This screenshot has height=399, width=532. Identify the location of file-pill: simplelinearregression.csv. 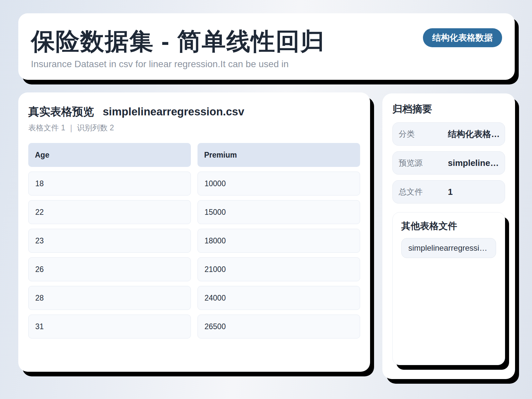
(449, 248).